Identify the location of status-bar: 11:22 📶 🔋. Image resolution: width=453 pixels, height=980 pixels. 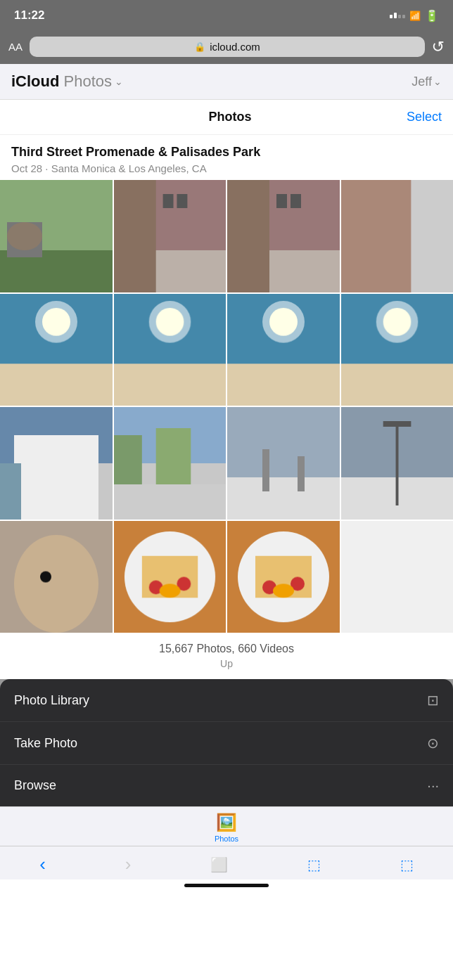
(226, 15).